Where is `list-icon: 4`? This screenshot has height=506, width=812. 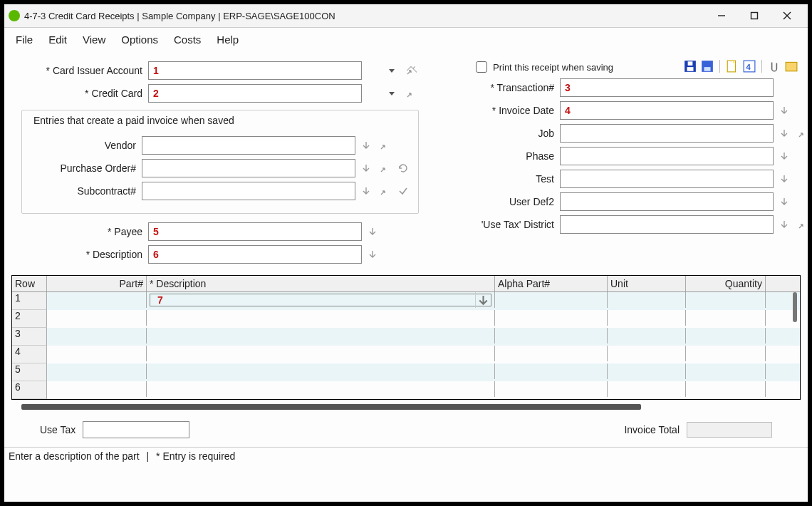 list-icon: 4 is located at coordinates (749, 66).